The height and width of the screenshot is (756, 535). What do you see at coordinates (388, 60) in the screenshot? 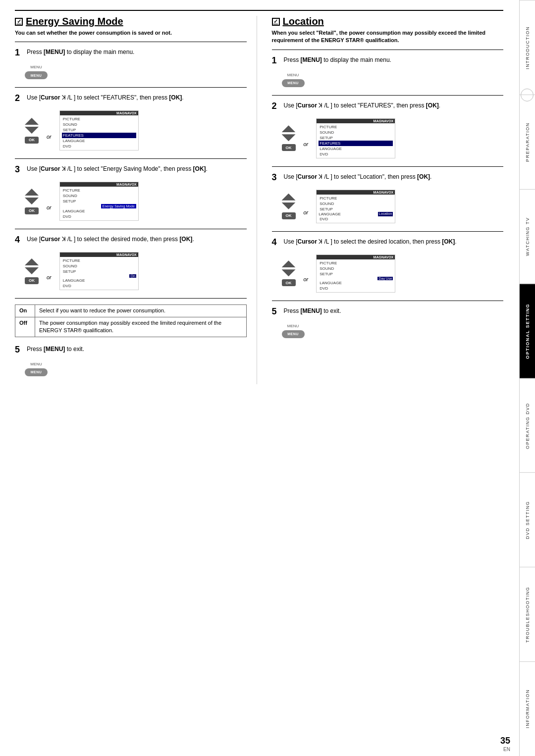
I see `step-right-1: 1 Press [MENU] to display the main menu.` at bounding box center [388, 60].